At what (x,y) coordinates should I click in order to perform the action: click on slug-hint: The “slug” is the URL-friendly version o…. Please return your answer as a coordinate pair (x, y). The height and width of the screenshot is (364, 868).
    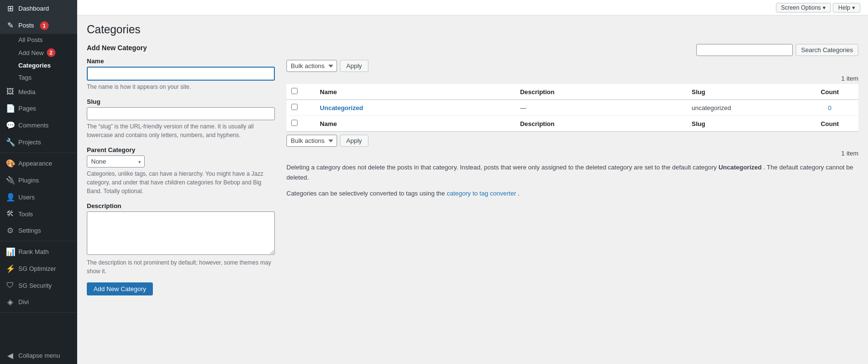
    Looking at the image, I should click on (181, 131).